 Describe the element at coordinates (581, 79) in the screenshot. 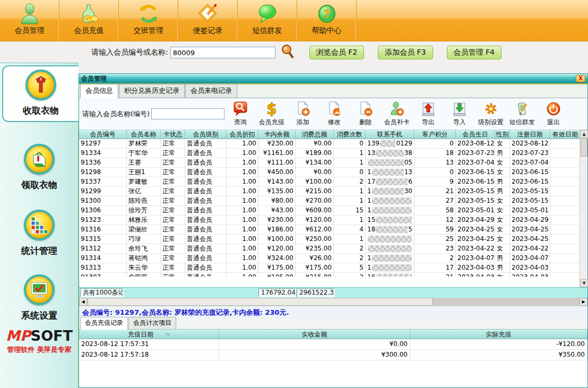

I see `close-icon: X` at that location.